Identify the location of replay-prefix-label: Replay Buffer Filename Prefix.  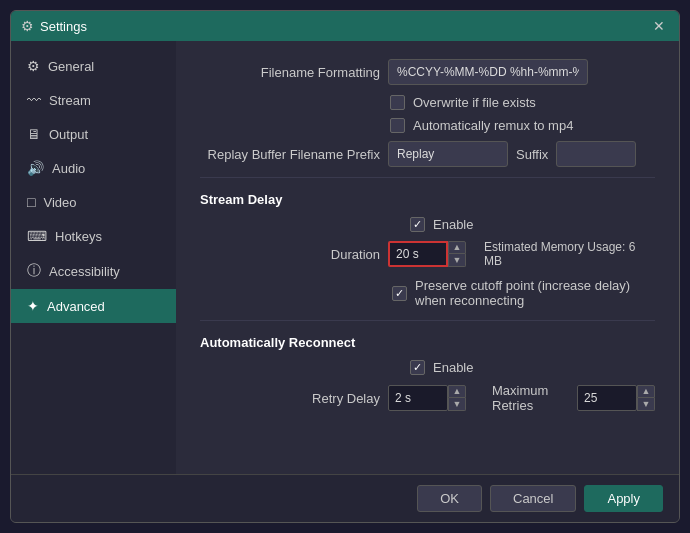
(290, 154).